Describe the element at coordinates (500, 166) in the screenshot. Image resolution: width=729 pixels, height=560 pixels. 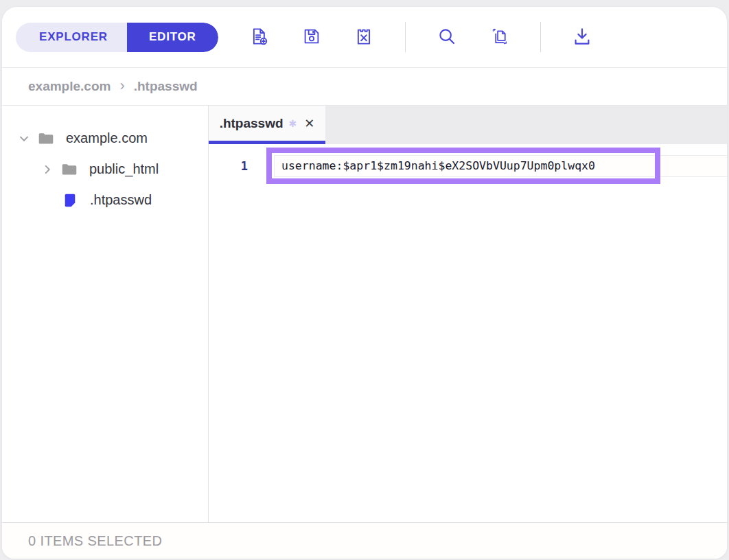
I see `line-content-input: username:$apr1$zm19nahi$eX2SOVbVUup7Upm0…` at that location.